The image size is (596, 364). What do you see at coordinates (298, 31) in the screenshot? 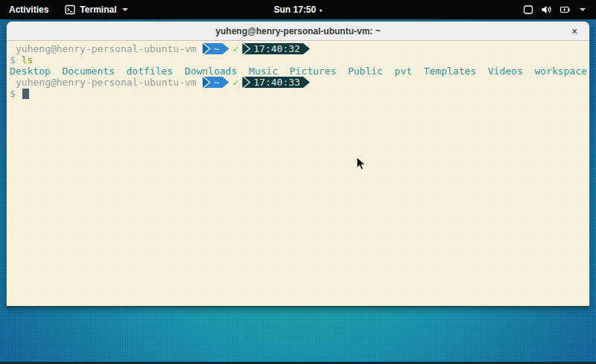
I see `window-title: yuheng@henry-personal-ubuntu-vm: ~` at bounding box center [298, 31].